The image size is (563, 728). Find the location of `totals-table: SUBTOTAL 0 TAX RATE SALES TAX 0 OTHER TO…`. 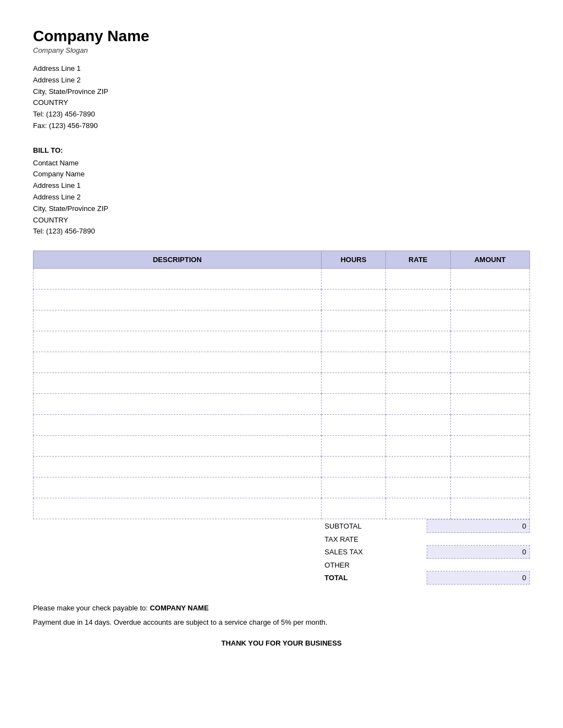

totals-table: SUBTOTAL 0 TAX RATE SALES TAX 0 OTHER TO… is located at coordinates (426, 552).